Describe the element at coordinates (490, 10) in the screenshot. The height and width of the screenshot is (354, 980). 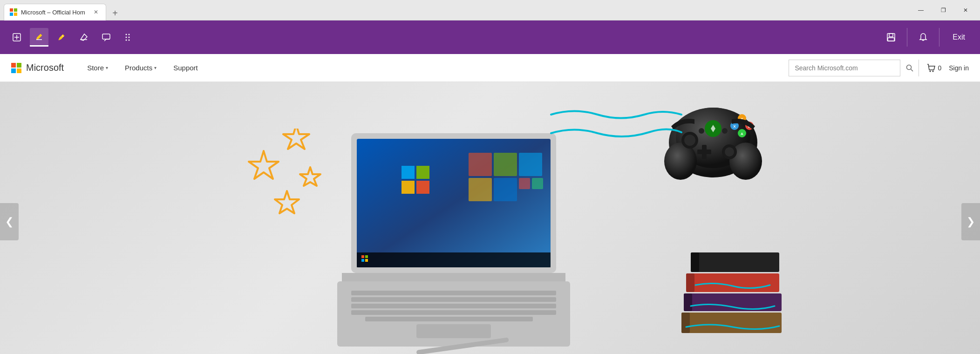
I see `title-bar: Microsoft – Official Hom ✕ + — ❐ ✕` at that location.